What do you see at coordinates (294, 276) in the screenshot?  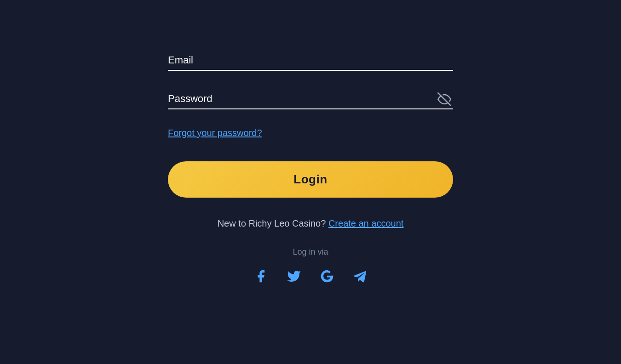 I see `twitter-login-button` at bounding box center [294, 276].